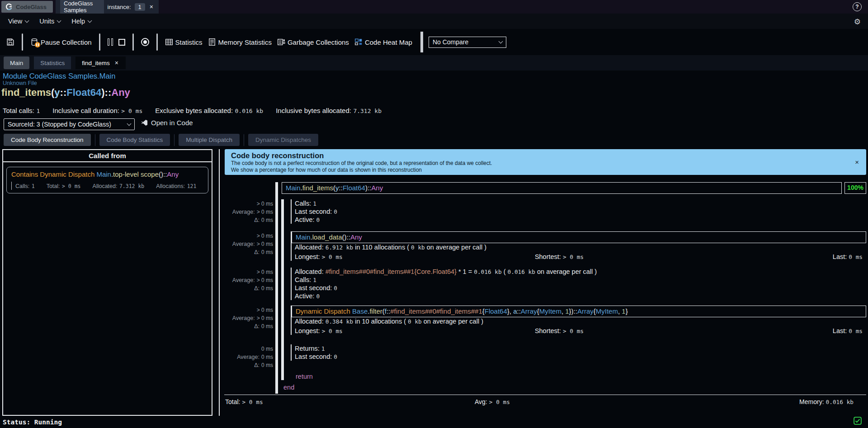 The image size is (868, 428). Describe the element at coordinates (21, 111) in the screenshot. I see `summary-total-calls: Total calls: 1` at that location.